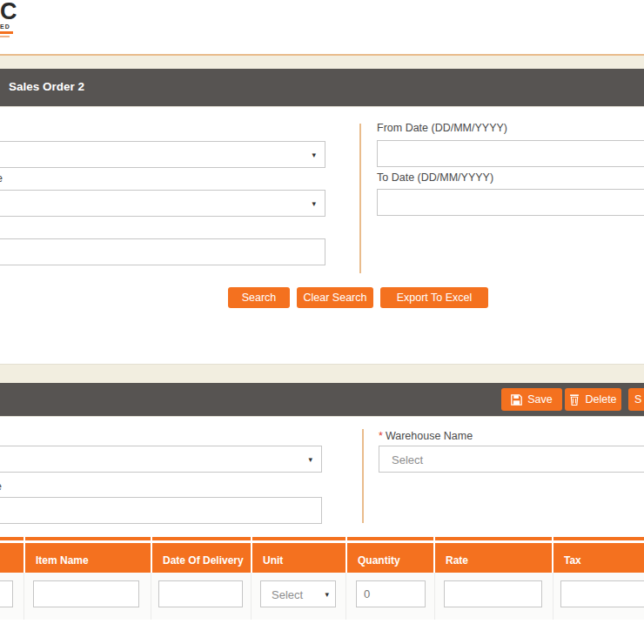 Image resolution: width=644 pixels, height=644 pixels. I want to click on delete-button-label: Delete, so click(600, 399).